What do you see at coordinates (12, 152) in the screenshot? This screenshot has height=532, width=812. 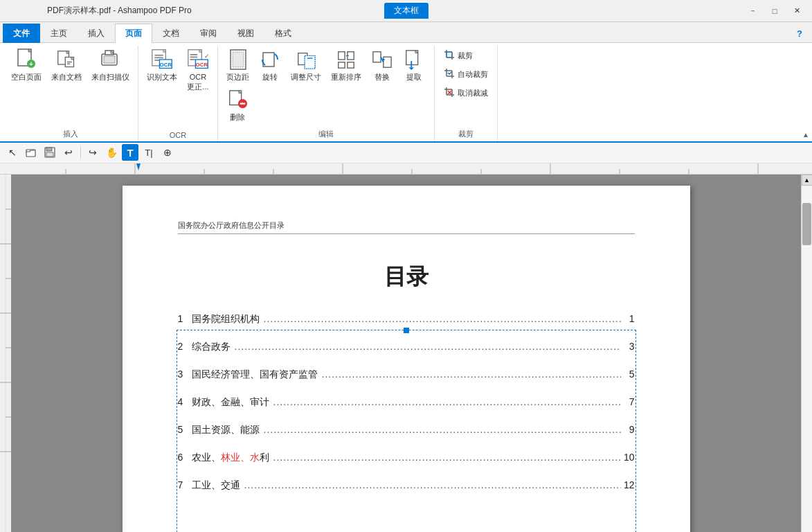 I see `select-tool-button: ↖` at bounding box center [12, 152].